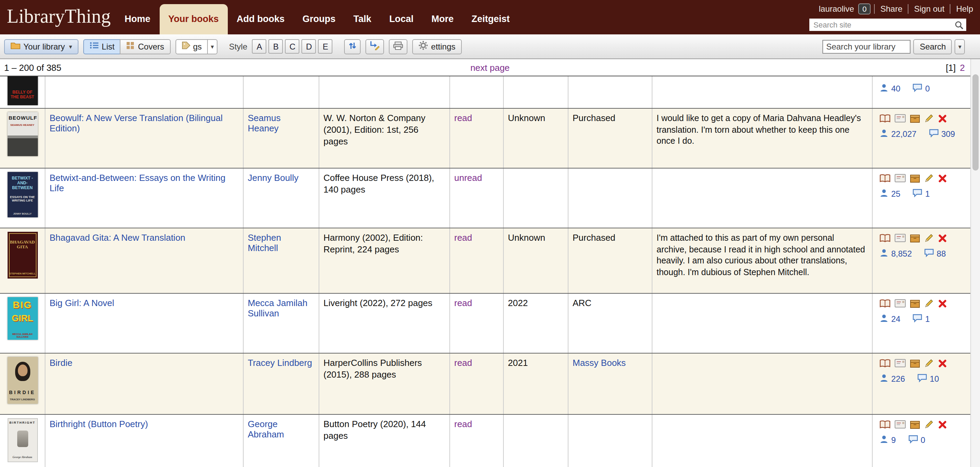  Describe the element at coordinates (41, 46) in the screenshot. I see `your-library-dropdown: Your library ▾` at that location.